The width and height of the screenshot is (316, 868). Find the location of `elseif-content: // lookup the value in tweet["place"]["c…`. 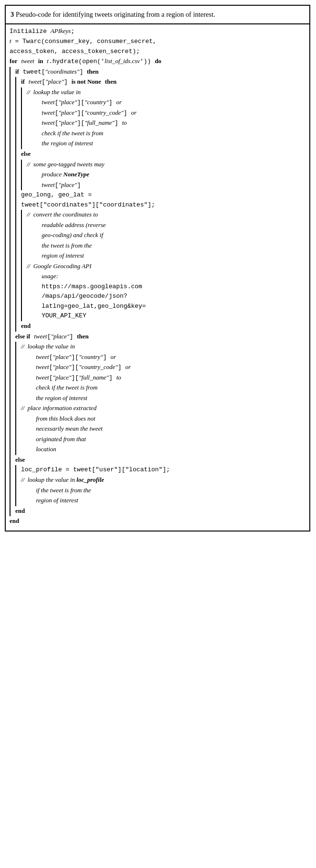

elseif-content: // lookup the value in tweet["place"]["c… is located at coordinates (161, 399).